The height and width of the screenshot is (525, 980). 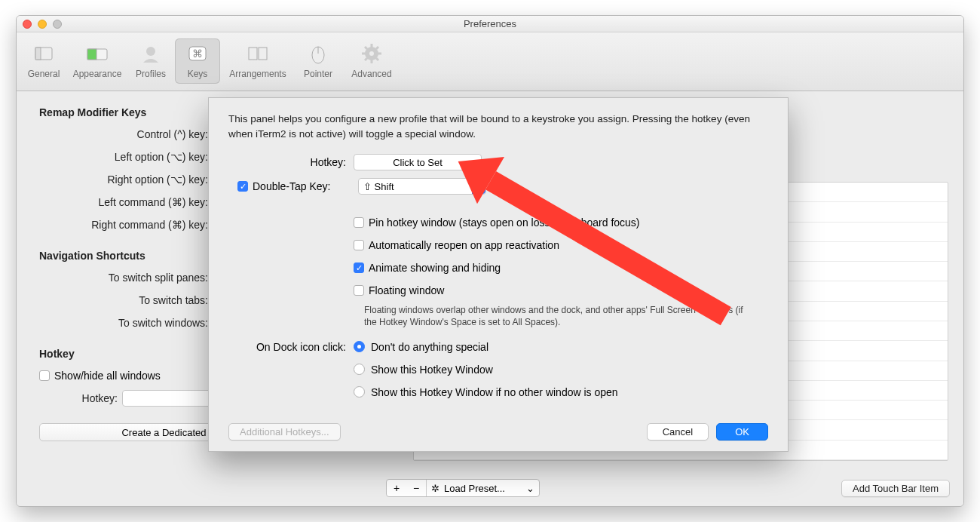 What do you see at coordinates (359, 290) in the screenshot?
I see `floating-window-checkbox` at bounding box center [359, 290].